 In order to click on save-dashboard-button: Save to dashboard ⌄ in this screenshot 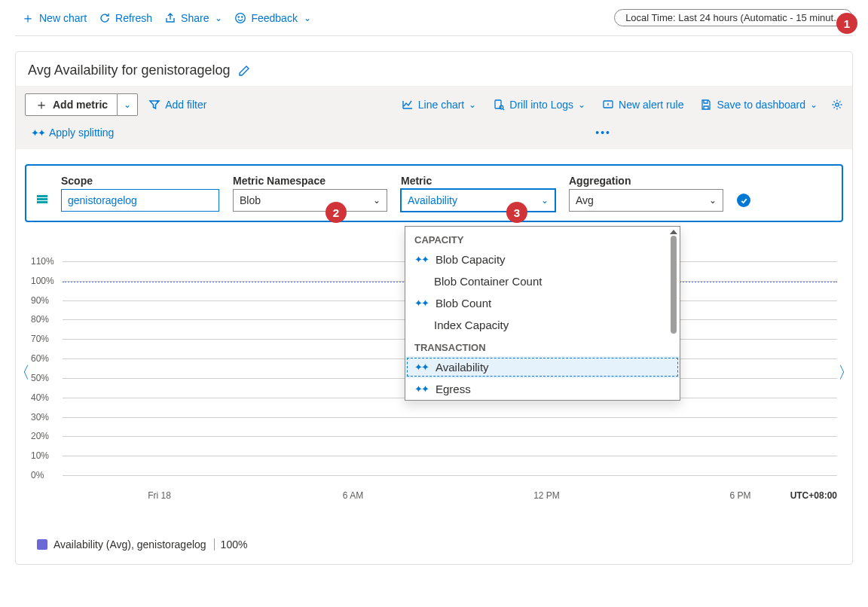, I will do `click(759, 105)`.